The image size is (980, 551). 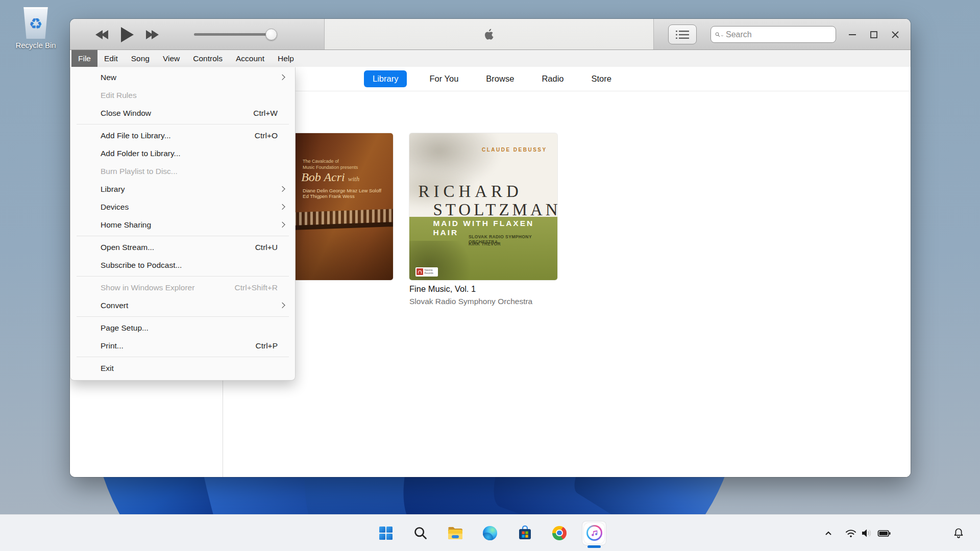 I want to click on start-button, so click(x=386, y=533).